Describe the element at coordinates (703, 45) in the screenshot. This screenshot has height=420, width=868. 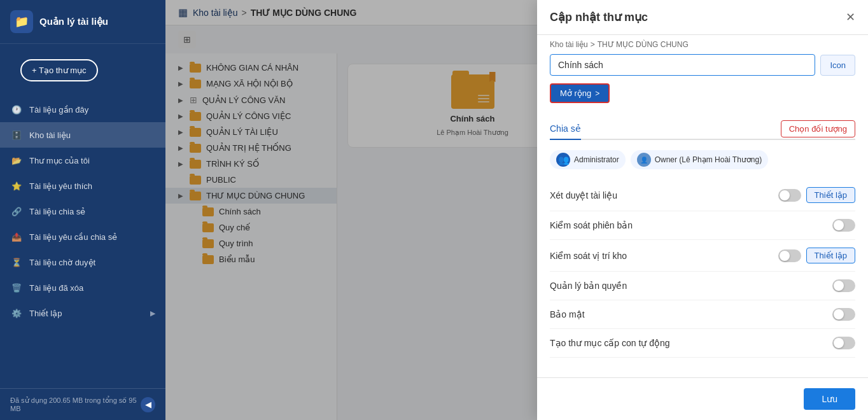
I see `modal-breadcrumb: Kho tài liệu > THƯ MỤC DÙNG CHUNG` at that location.